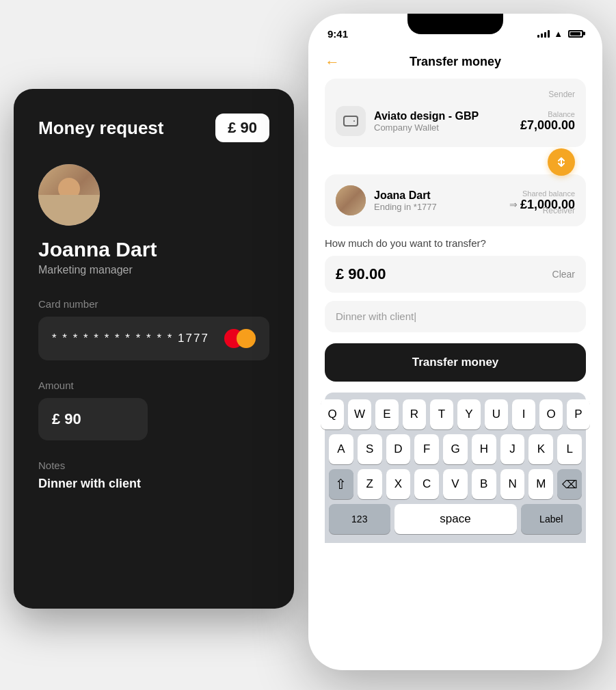 The width and height of the screenshot is (616, 690). I want to click on key-c: C, so click(427, 484).